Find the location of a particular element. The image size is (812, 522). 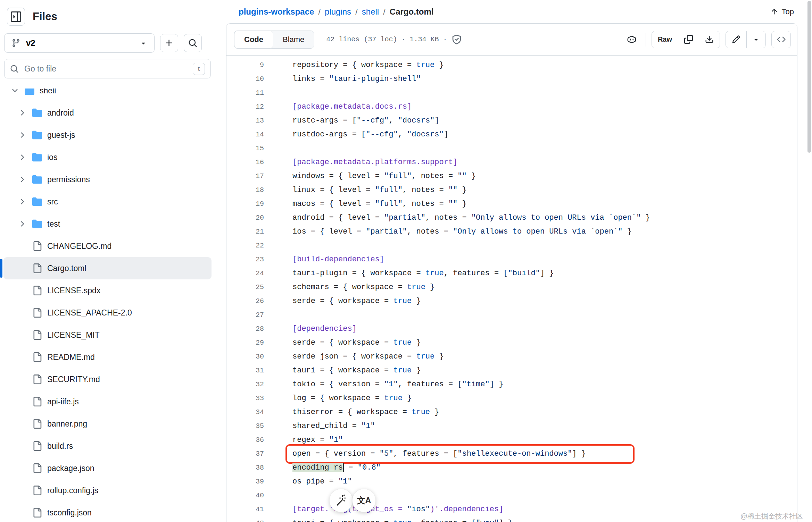

tree-file-LICENSE_APACHE-2.0: LICENSE_APACHE-2.0 is located at coordinates (108, 313).